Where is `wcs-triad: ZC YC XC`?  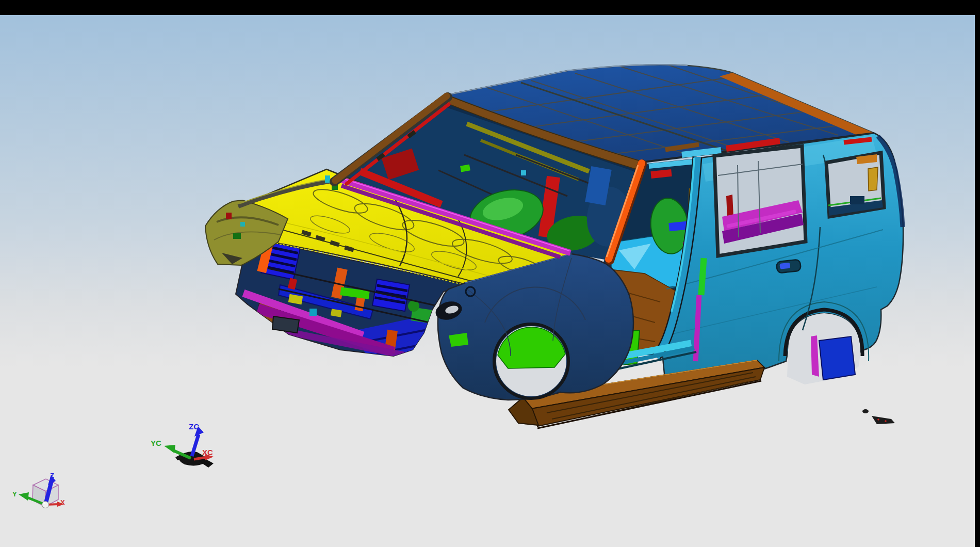
wcs-triad: ZC YC XC is located at coordinates (182, 445).